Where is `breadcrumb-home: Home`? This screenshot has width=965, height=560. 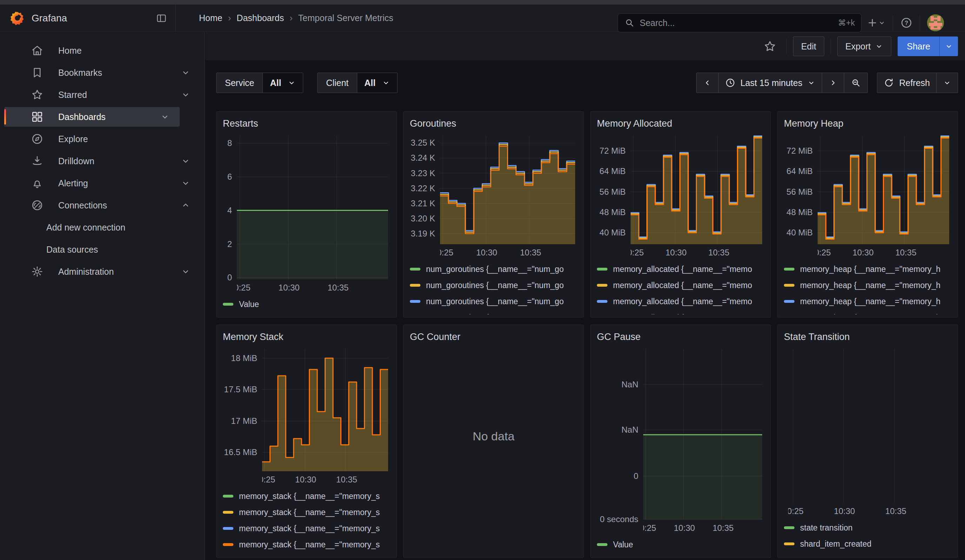
breadcrumb-home: Home is located at coordinates (211, 18).